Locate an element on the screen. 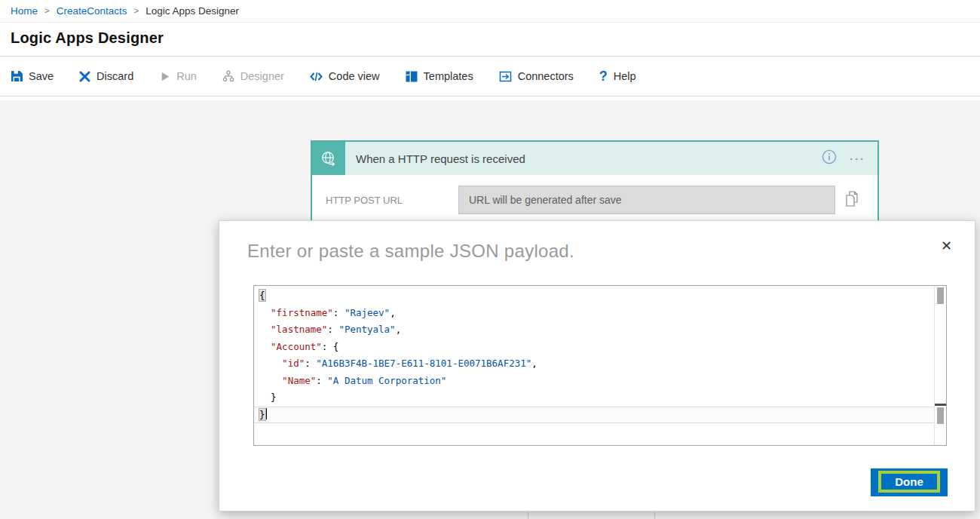 The height and width of the screenshot is (519, 980). code-view-button-label: Code view is located at coordinates (354, 76).